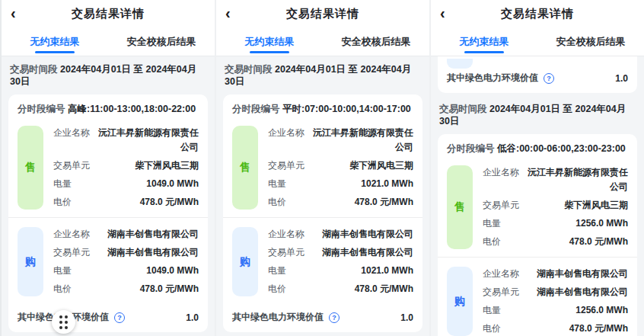 This screenshot has height=336, width=644. Describe the element at coordinates (596, 206) in the screenshot. I see `unit-value: 柴下洲风电三期` at that location.